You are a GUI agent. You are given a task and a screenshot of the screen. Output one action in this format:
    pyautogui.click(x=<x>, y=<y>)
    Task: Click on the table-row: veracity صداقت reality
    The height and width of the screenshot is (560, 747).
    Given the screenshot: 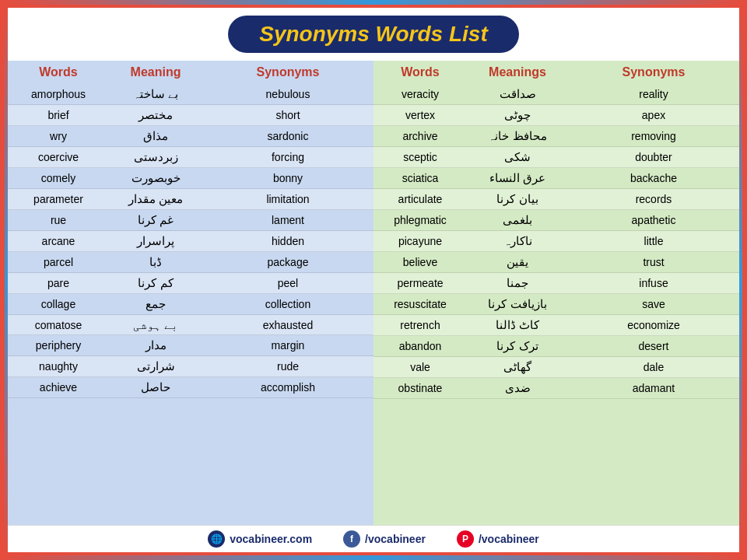 What is the action you would take?
    pyautogui.click(x=556, y=95)
    